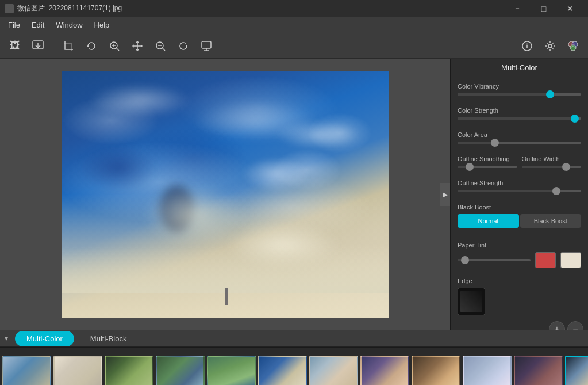 The width and height of the screenshot is (588, 385). Describe the element at coordinates (231, 371) in the screenshot. I see `filmstrip-thumb-nature` at that location.